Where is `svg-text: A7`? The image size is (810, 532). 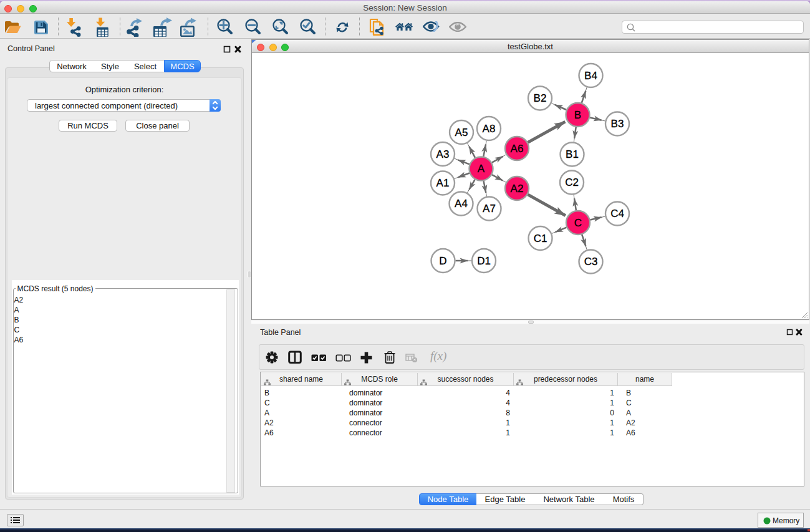
svg-text: A7 is located at coordinates (489, 208).